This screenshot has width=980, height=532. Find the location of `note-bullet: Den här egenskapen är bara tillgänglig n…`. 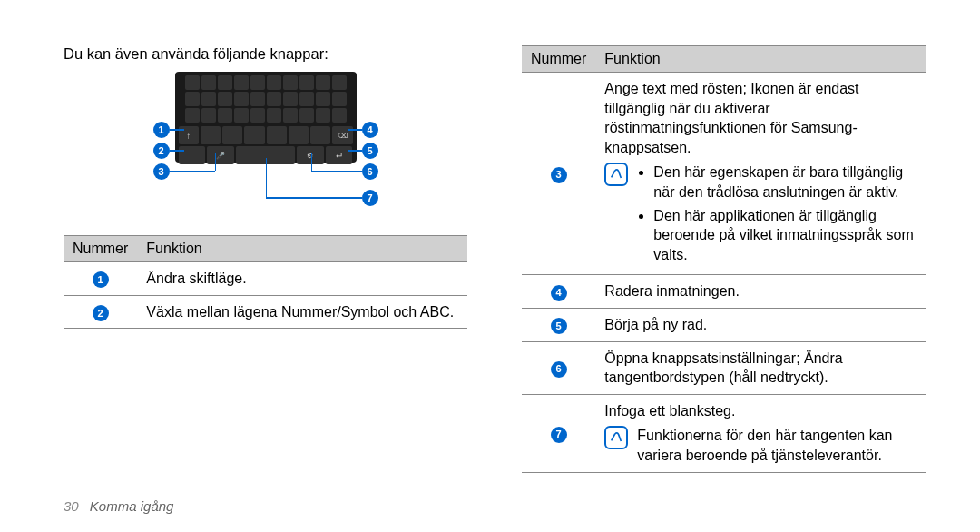

note-bullet: Den här egenskapen är bara tillgänglig n… is located at coordinates (785, 182).